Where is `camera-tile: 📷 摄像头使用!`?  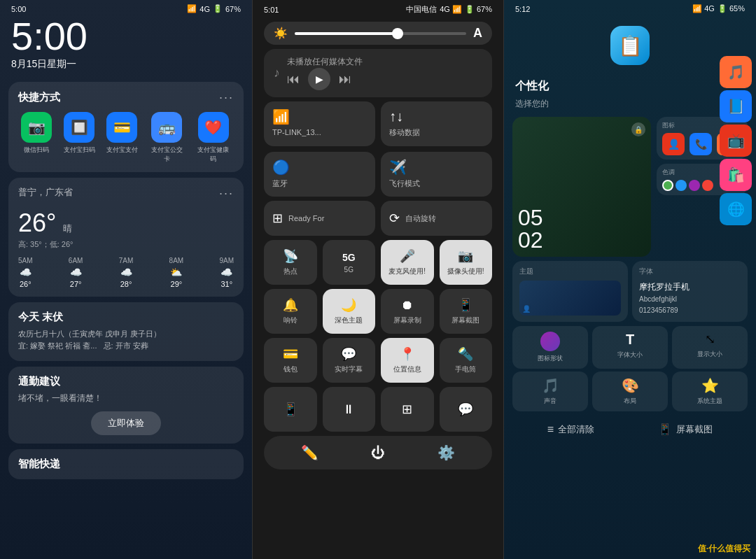
camera-tile: 📷 摄像头使用! is located at coordinates (466, 262).